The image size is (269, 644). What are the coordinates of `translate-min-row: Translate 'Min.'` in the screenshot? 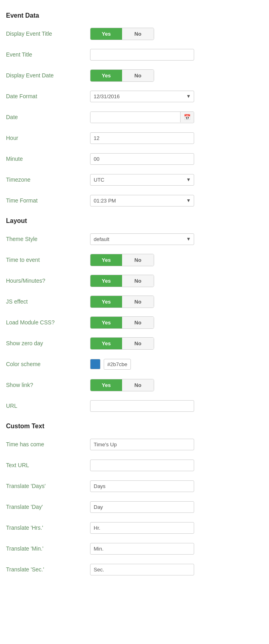 It's located at (134, 549).